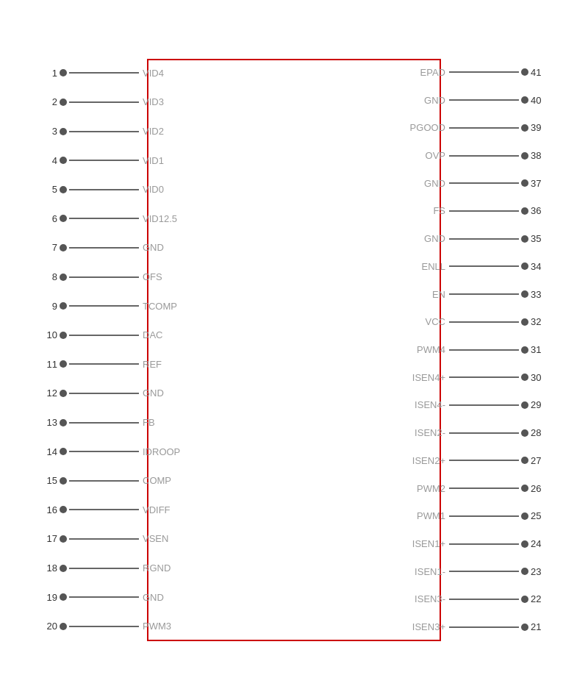  I want to click on pin-number-right-32: 32, so click(541, 322).